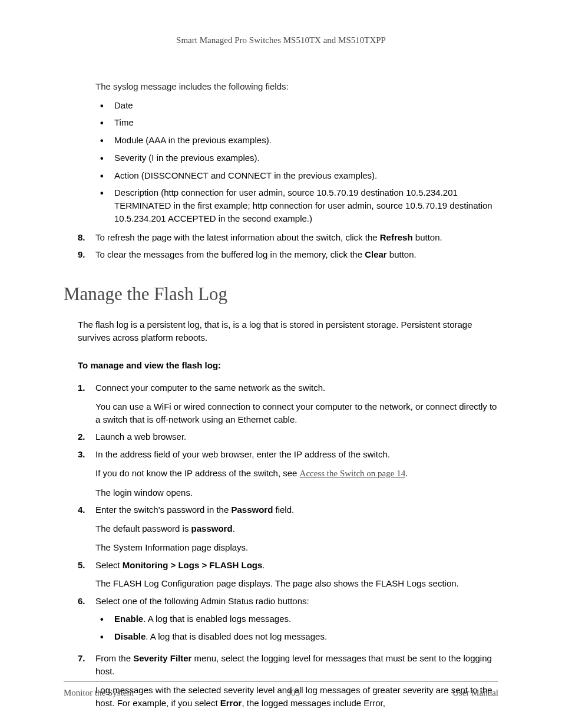 The width and height of the screenshot is (562, 728). What do you see at coordinates (87, 473) in the screenshot?
I see `step-number: 3.` at bounding box center [87, 473].